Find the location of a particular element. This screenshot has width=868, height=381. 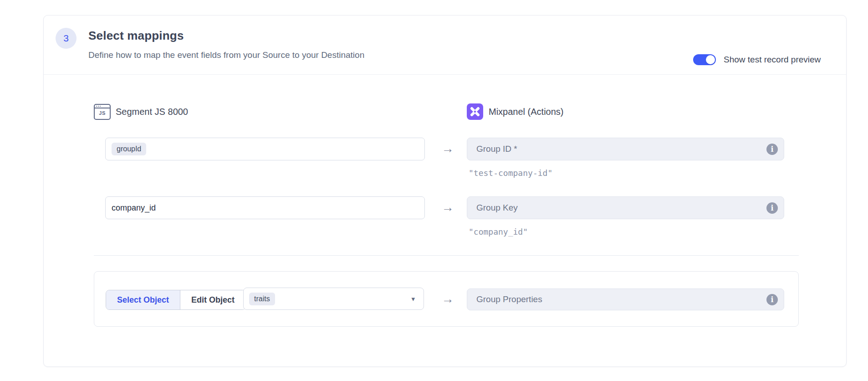

destination-field-label: Group Properties is located at coordinates (621, 299).